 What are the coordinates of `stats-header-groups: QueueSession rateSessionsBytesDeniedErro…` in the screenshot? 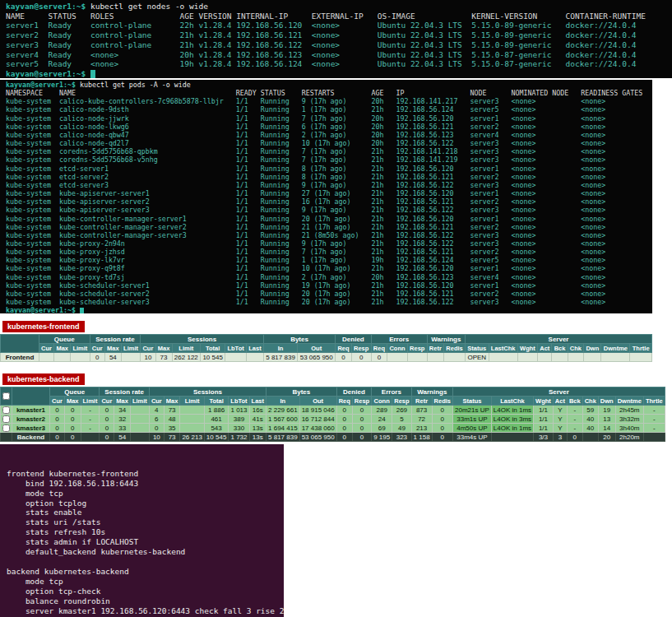 It's located at (327, 339).